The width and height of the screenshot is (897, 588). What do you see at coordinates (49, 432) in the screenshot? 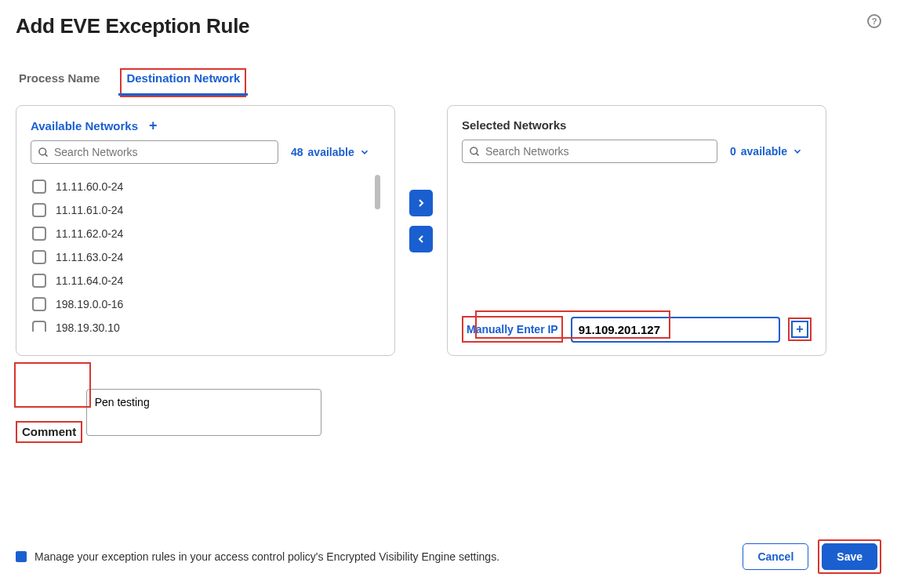
I see `comment-label-highlight: Comment` at bounding box center [49, 432].